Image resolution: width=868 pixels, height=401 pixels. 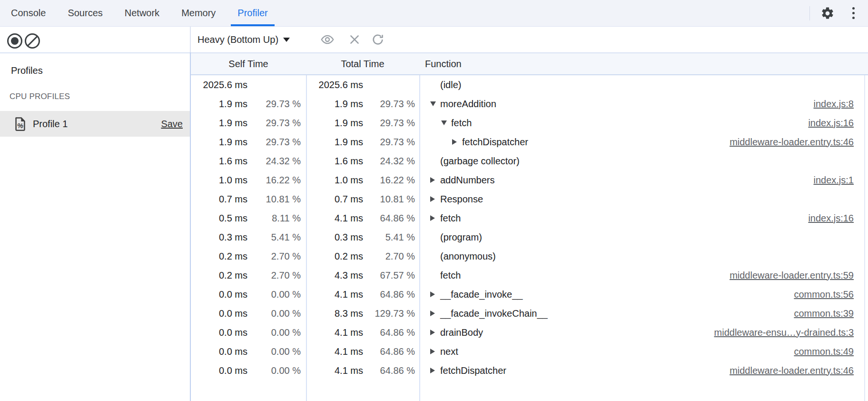 I want to click on total-time-percent: 24.32 %, so click(x=389, y=161).